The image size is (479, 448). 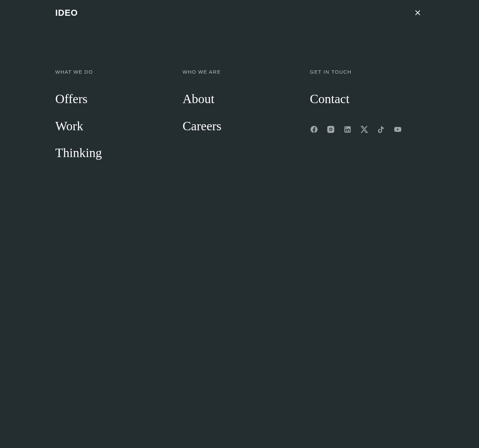 I want to click on close-icon, so click(x=418, y=13).